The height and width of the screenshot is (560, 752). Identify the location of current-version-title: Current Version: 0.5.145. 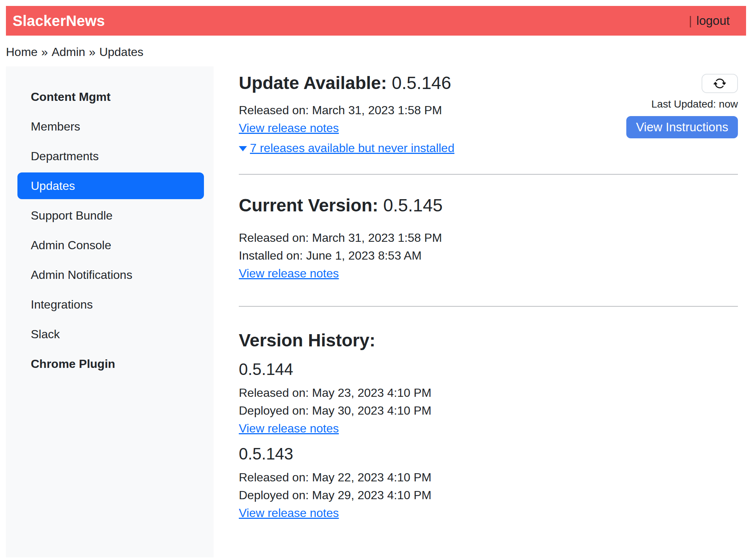
(488, 205).